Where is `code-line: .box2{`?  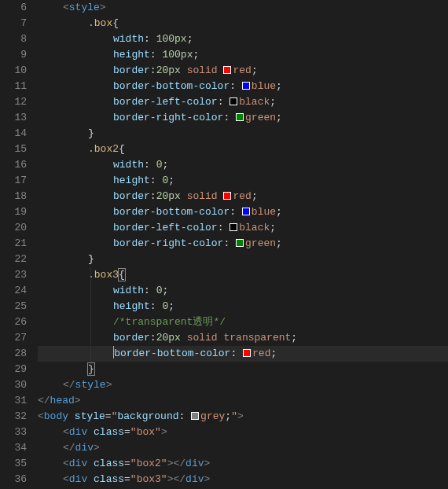
code-line: .box2{ is located at coordinates (243, 149).